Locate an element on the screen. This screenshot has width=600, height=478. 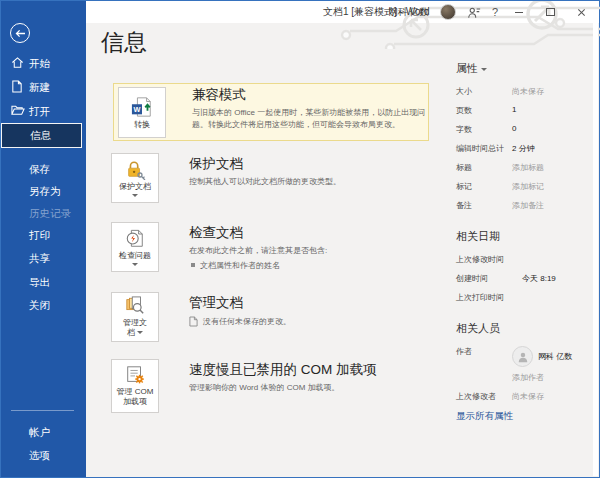
manage-document-button: 管理文档 is located at coordinates (135, 317).